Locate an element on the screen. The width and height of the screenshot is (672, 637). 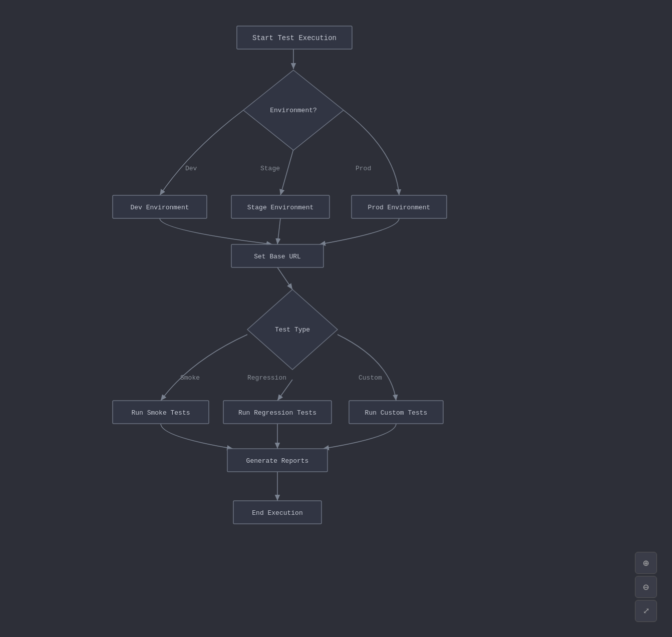
zoom-controls: ⊕ ⊖ ⤢ is located at coordinates (646, 587).